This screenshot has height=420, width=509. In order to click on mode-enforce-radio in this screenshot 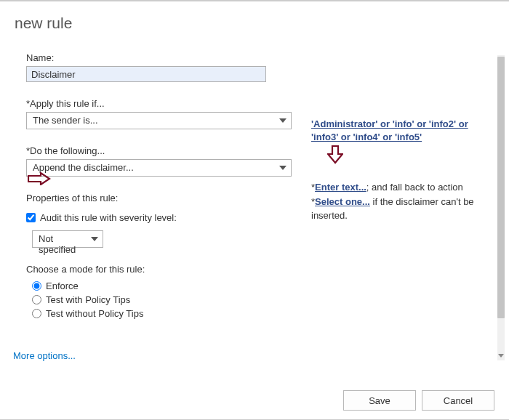, I will do `click(36, 286)`.